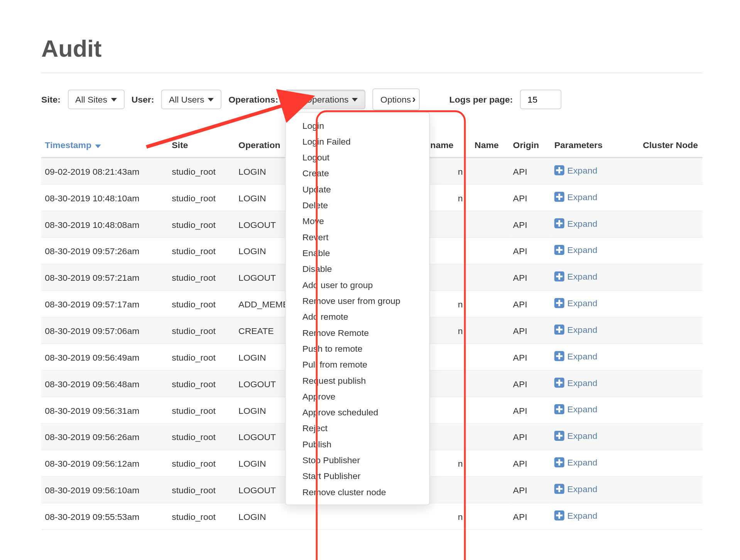 The width and height of the screenshot is (740, 560). I want to click on operations-menu-item: Pull from remote, so click(358, 364).